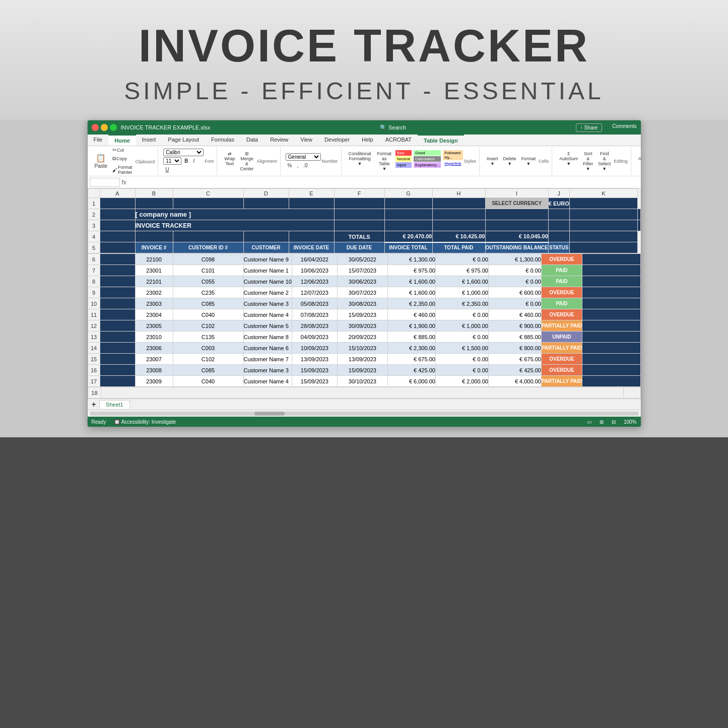 The image size is (728, 728). I want to click on number-format-select: General, so click(303, 157).